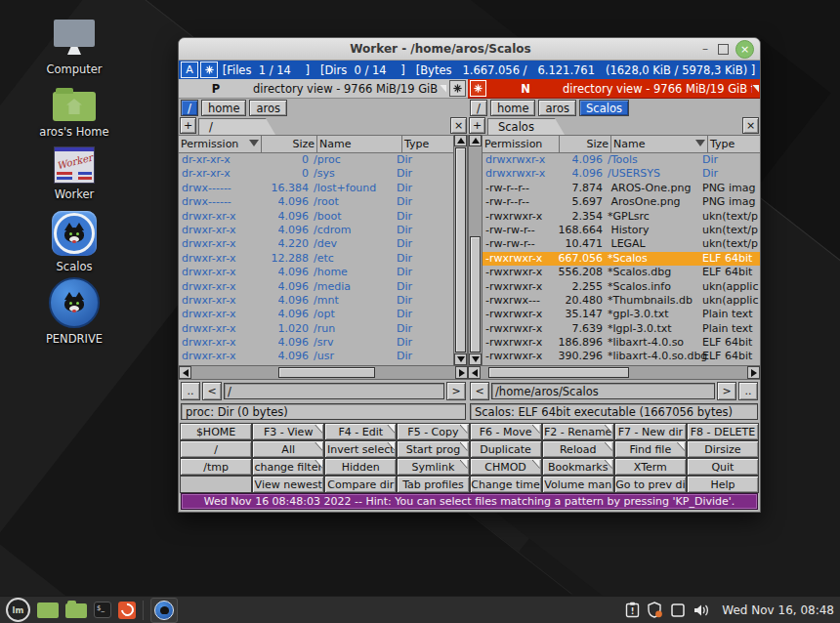  Describe the element at coordinates (621, 202) in the screenshot. I see `file-row: -rw-r--r-- 5.697 ArosOne.png PNG imag` at that location.